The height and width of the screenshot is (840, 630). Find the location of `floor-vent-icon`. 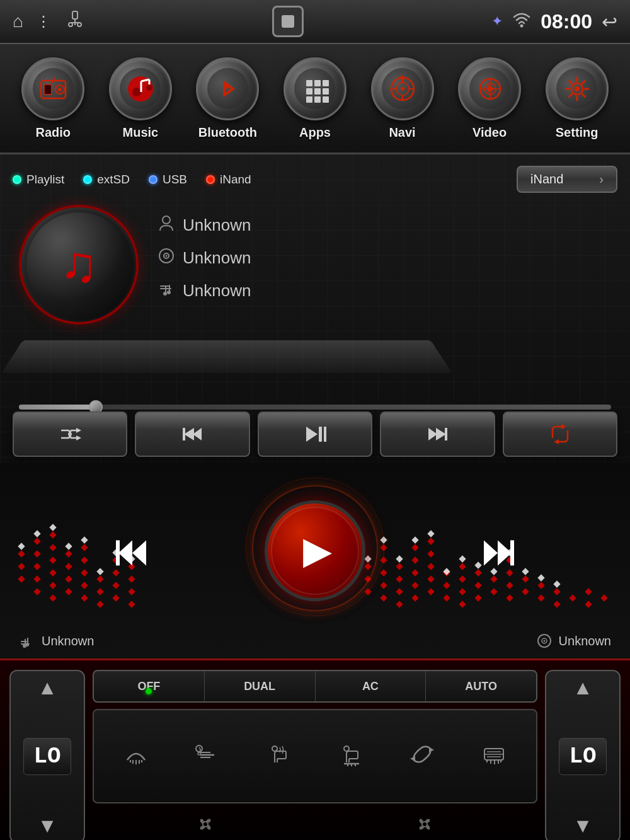

floor-vent-icon is located at coordinates (351, 756).